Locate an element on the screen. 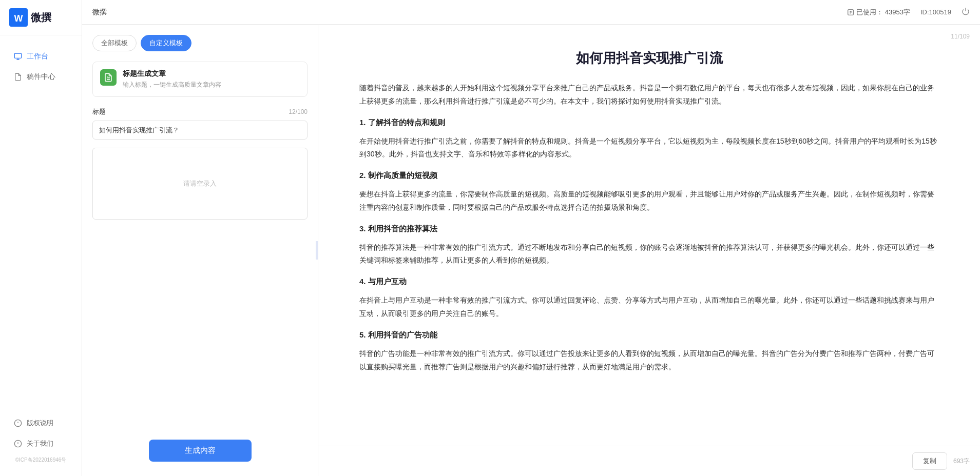 Image resolution: width=980 pixels, height=476 pixels. form-counter: 12/100 is located at coordinates (298, 112).